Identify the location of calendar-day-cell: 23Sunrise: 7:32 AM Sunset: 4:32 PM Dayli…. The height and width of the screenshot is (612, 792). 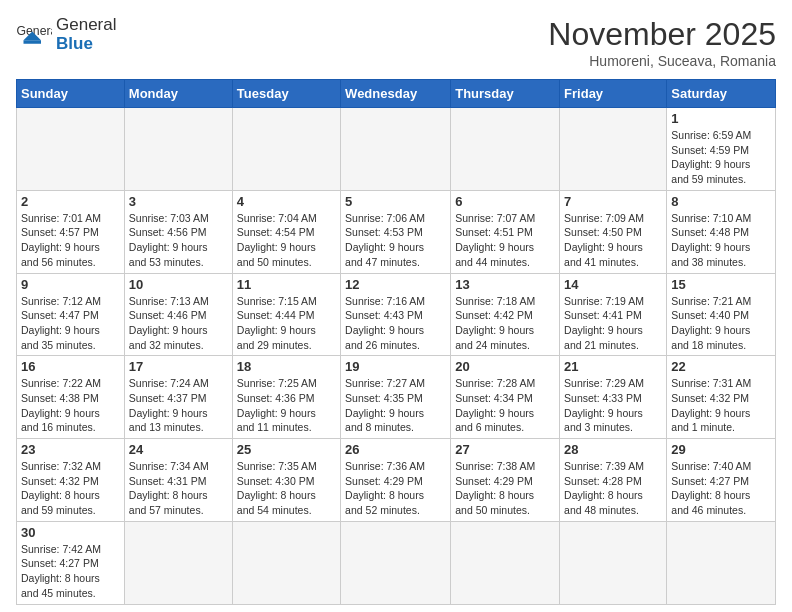
(71, 480).